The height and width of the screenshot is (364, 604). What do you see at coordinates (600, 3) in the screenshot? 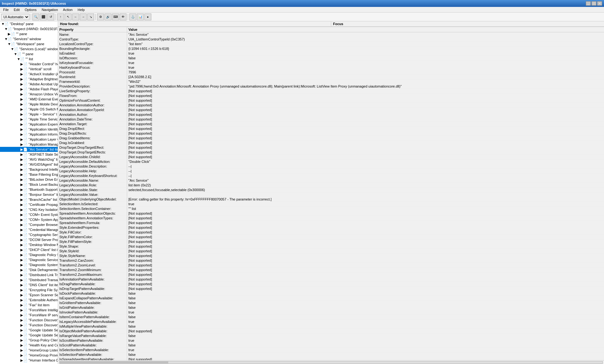
I see `close-button: ×` at bounding box center [600, 3].